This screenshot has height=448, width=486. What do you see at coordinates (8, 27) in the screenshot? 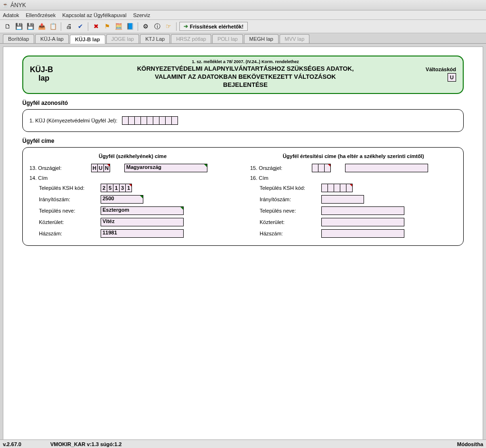
I see `new-icon: 🗋` at bounding box center [8, 27].